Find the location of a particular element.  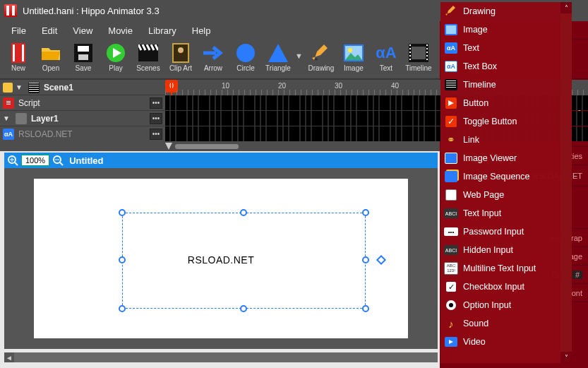

scroll-down-icon: ˅ is located at coordinates (566, 357).